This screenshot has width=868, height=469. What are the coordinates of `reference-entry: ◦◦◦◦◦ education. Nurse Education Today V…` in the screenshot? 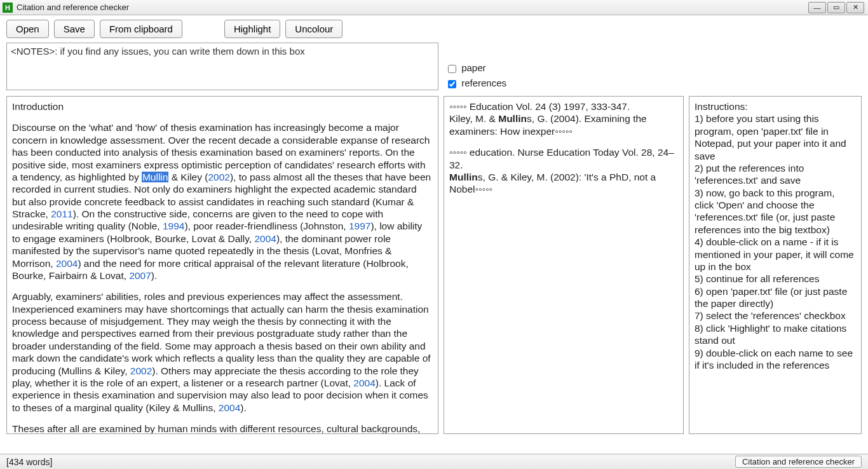 It's located at (564, 159).